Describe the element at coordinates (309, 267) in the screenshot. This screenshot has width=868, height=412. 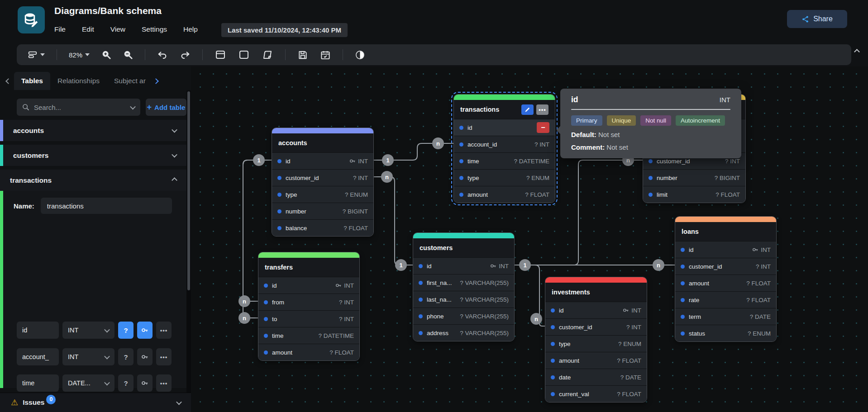
I see `table-title-row: transfers` at that location.